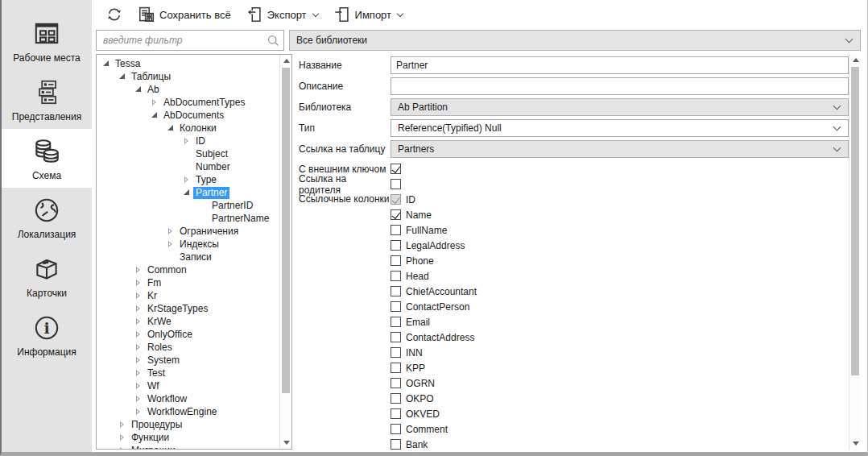 This screenshot has height=456, width=868. What do you see at coordinates (188, 167) in the screenshot?
I see `tree-item: Number` at bounding box center [188, 167].